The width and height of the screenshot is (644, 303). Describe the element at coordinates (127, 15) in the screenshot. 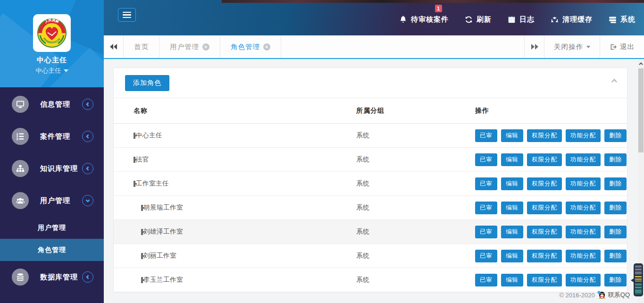

I see `sidebar-toggle-button` at that location.